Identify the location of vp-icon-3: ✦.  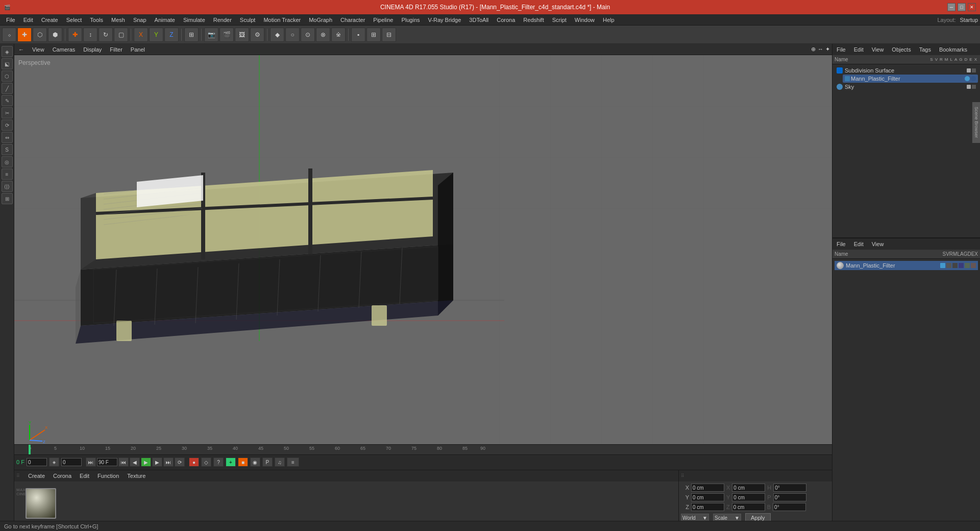
(828, 49).